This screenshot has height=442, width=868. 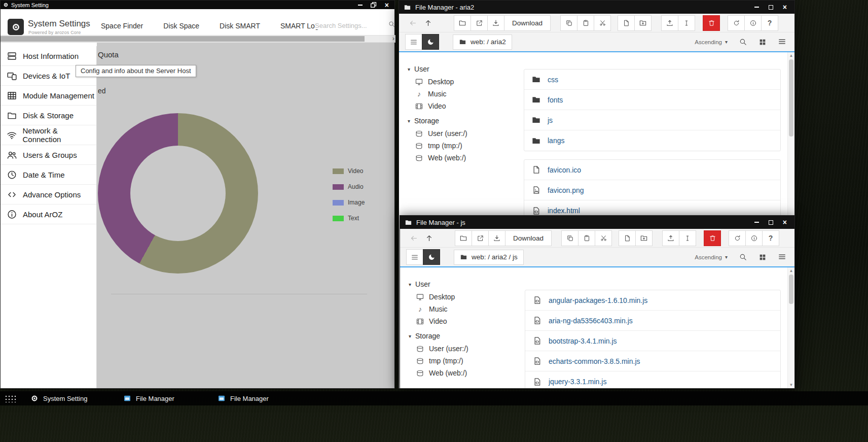 I want to click on folder-row: css, so click(x=652, y=80).